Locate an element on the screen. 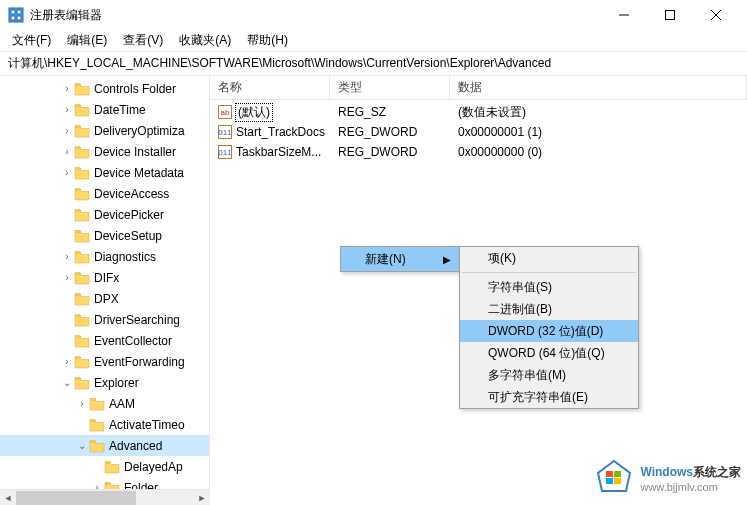  tree-item: ›EventForwarding is located at coordinates (104, 362).